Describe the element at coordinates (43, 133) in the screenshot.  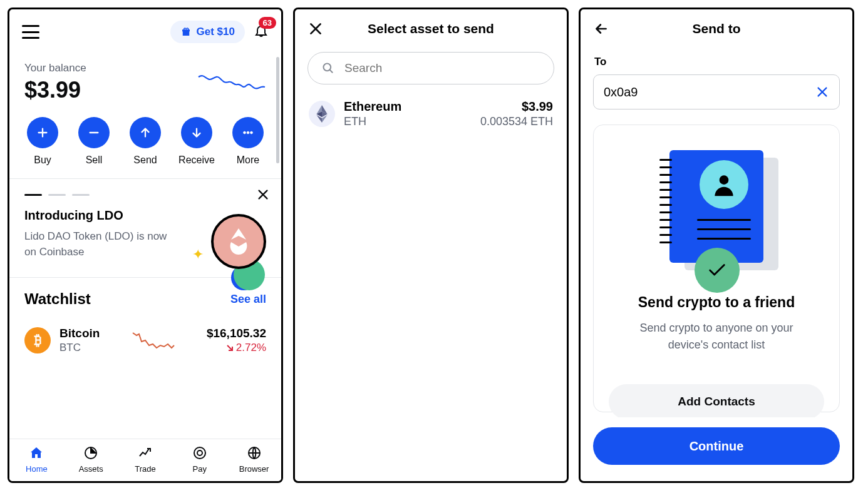
I see `plus-icon` at that location.